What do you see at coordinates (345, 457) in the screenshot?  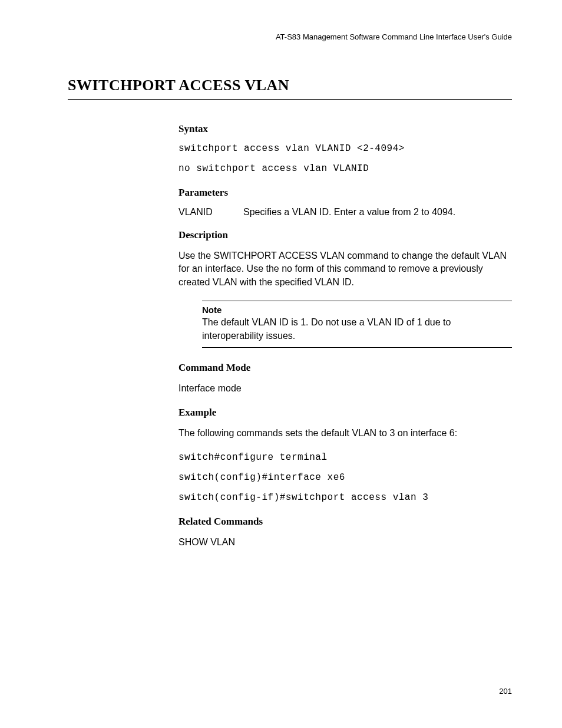 I see `example-line: switch#configure terminal` at bounding box center [345, 457].